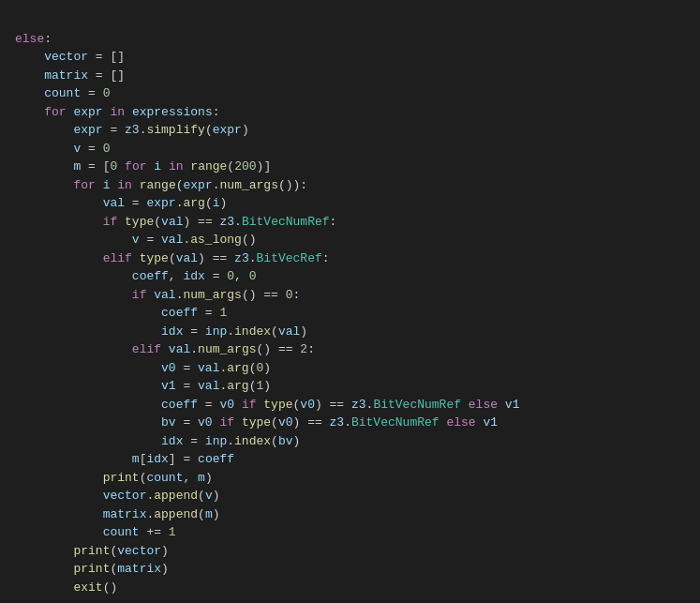 The height and width of the screenshot is (603, 700). I want to click on var-idx-2: idx, so click(172, 441).